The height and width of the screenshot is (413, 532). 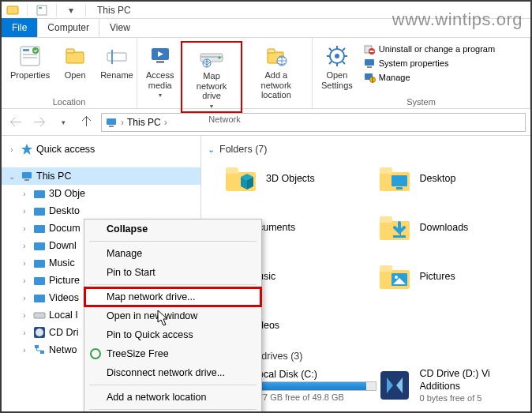 I want to click on drive-local-disk-c: ocal Disk (C:) 77 GB free of 49.8 GB, so click(x=317, y=385).